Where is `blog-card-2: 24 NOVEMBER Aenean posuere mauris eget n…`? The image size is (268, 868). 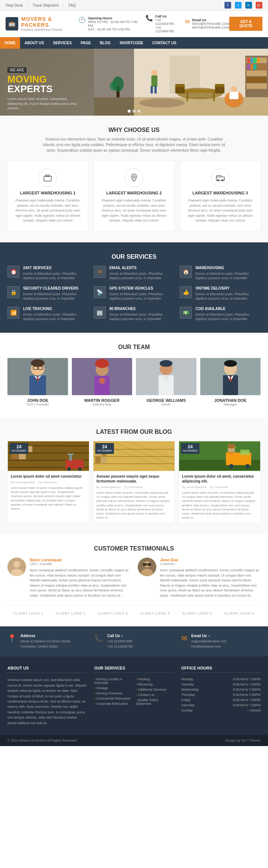
blog-card-2: 24 NOVEMBER Aenean posuere mauris eget n… is located at coordinates (134, 482).